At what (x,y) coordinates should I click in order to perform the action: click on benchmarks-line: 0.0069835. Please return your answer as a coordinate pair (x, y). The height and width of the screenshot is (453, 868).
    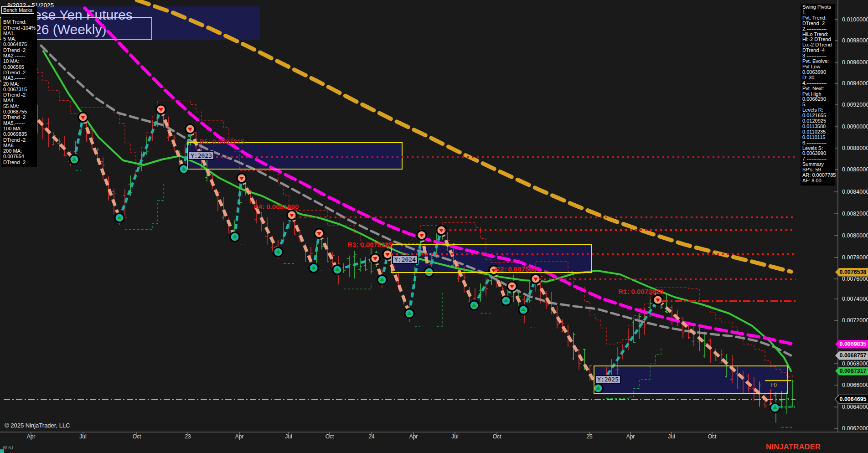
    Looking at the image, I should click on (19, 134).